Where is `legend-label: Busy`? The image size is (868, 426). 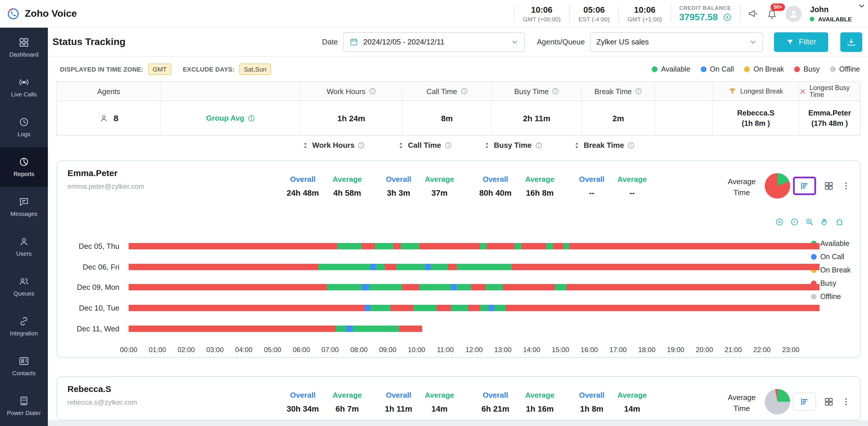 legend-label: Busy is located at coordinates (828, 283).